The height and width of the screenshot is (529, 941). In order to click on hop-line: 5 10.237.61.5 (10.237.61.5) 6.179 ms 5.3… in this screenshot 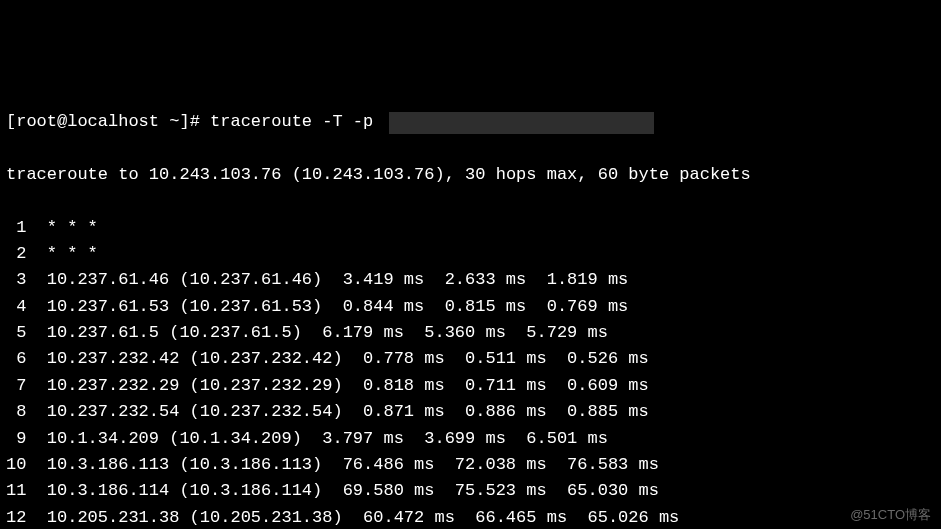, I will do `click(470, 333)`.